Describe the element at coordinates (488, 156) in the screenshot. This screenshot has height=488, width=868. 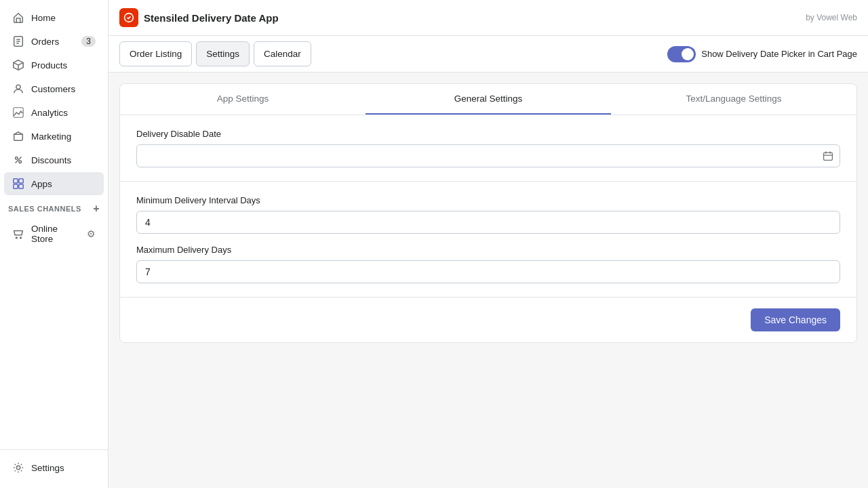
I see `delivery-disable-date-input` at that location.